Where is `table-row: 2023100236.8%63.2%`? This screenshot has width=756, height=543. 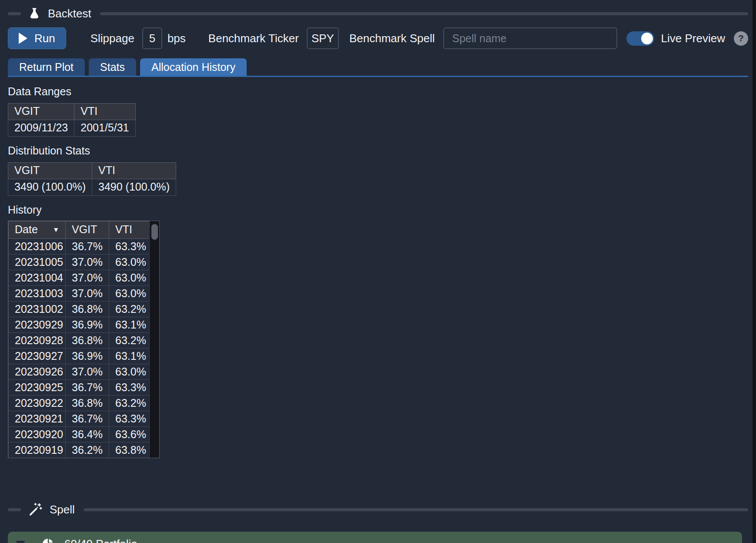
table-row: 2023100236.8%63.2% is located at coordinates (80, 309).